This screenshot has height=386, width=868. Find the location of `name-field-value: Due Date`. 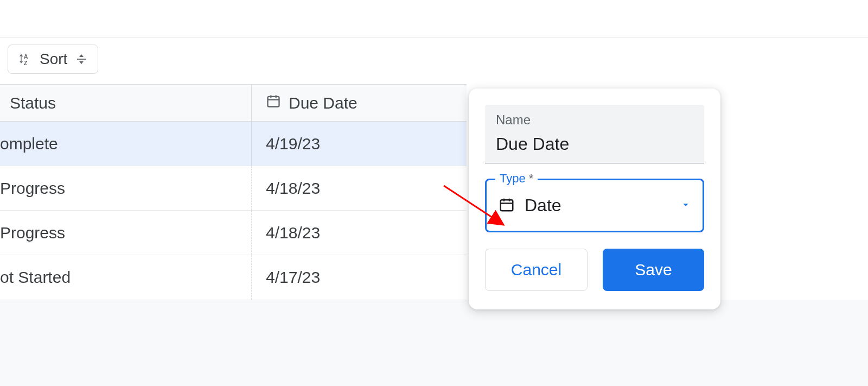

name-field-value: Due Date is located at coordinates (595, 144).